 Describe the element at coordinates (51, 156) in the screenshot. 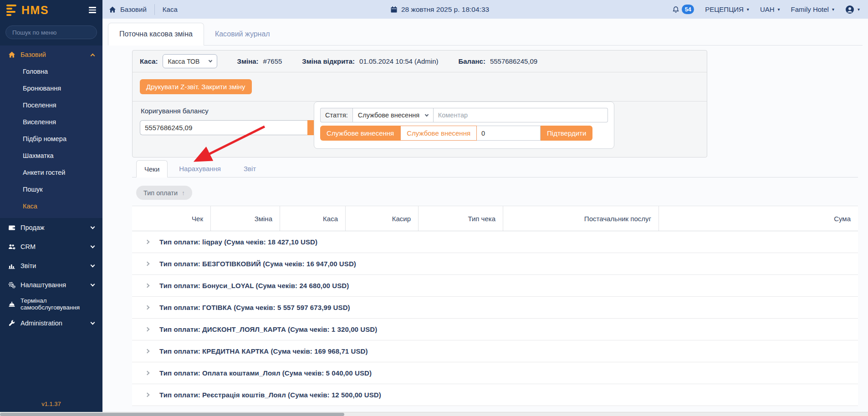

I see `sidebar-item-shakhmatka: Шахматка` at that location.